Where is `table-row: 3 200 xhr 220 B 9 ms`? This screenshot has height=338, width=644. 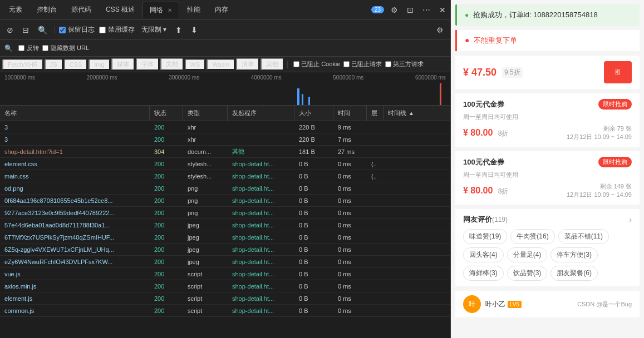
table-row: 3 200 xhr 220 B 9 ms is located at coordinates (225, 127).